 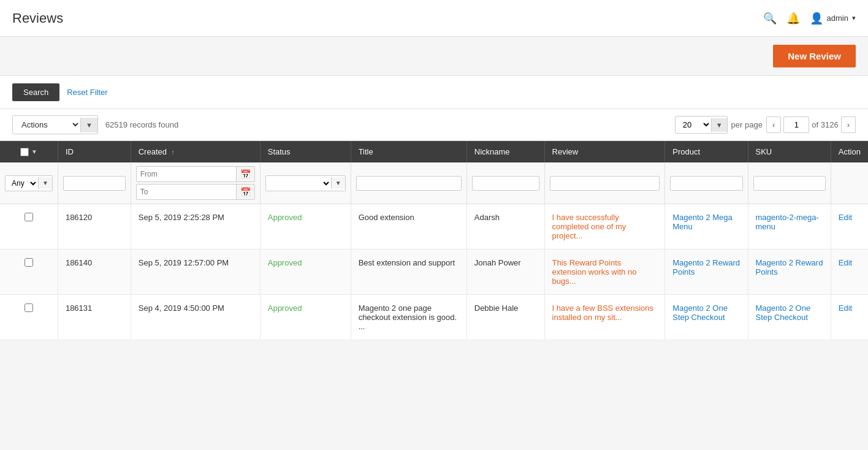 What do you see at coordinates (706, 272) in the screenshot?
I see `row-product: Magento 2 Reward Points` at bounding box center [706, 272].